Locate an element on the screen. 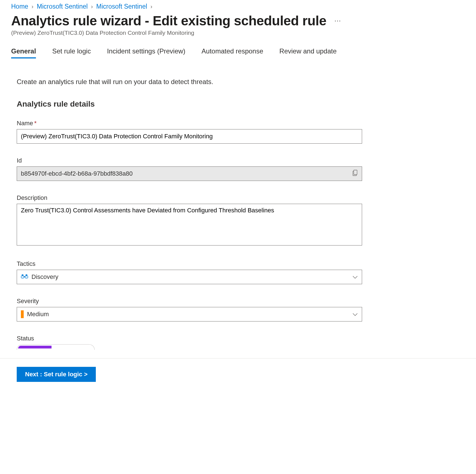 This screenshot has width=476, height=474. tab-set-rule-logic: Set rule logic is located at coordinates (71, 53).